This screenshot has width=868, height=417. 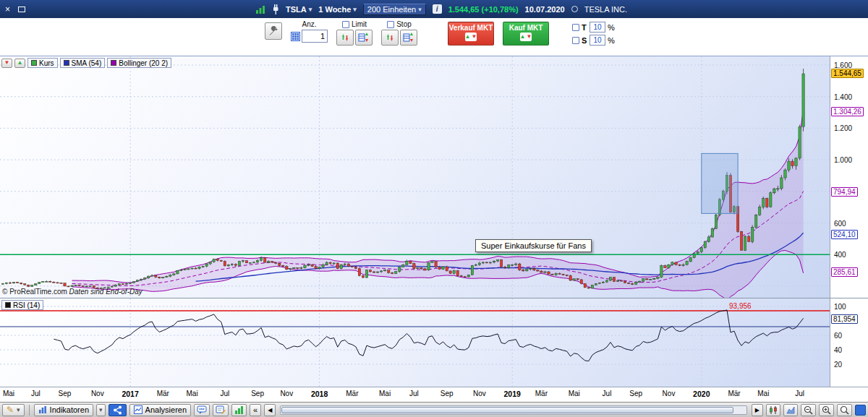 What do you see at coordinates (161, 410) in the screenshot?
I see `analysieren-button: Analysieren` at bounding box center [161, 410].